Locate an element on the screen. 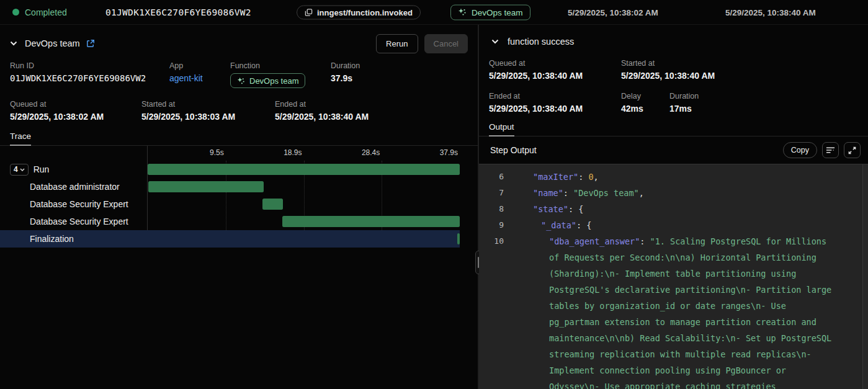 This screenshot has height=389, width=868. tab-output: Output is located at coordinates (501, 129).